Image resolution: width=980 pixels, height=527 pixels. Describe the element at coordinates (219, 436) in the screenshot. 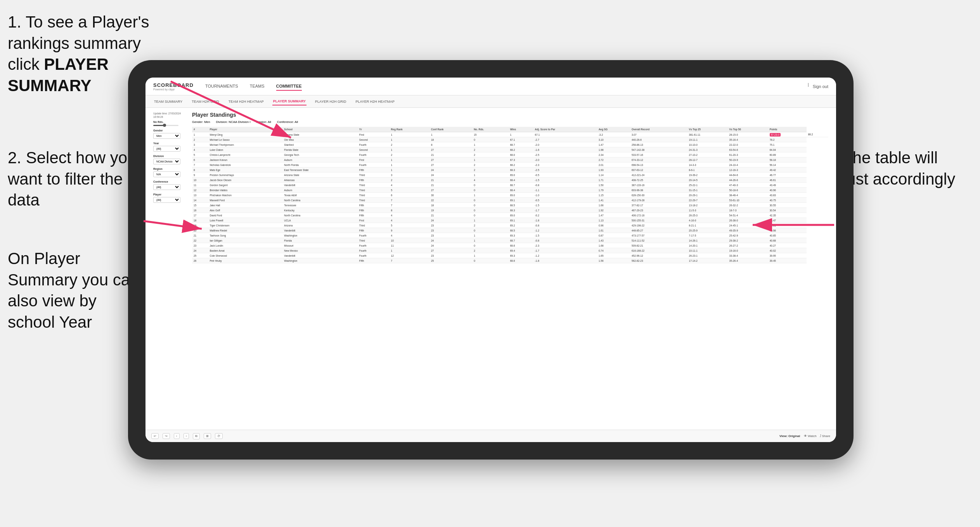

I see `clock-btn: ⏱` at that location.